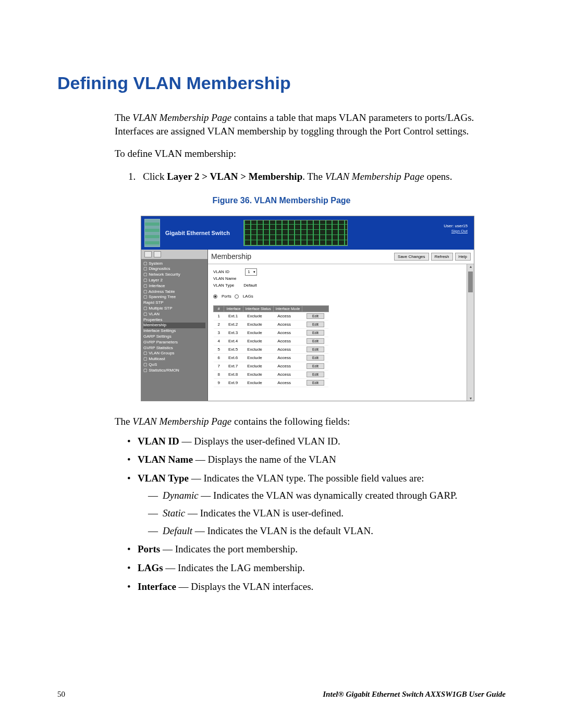 This screenshot has width=563, height=728. Describe the element at coordinates (174, 360) in the screenshot. I see `nav-item: ▢ Multicast` at that location.